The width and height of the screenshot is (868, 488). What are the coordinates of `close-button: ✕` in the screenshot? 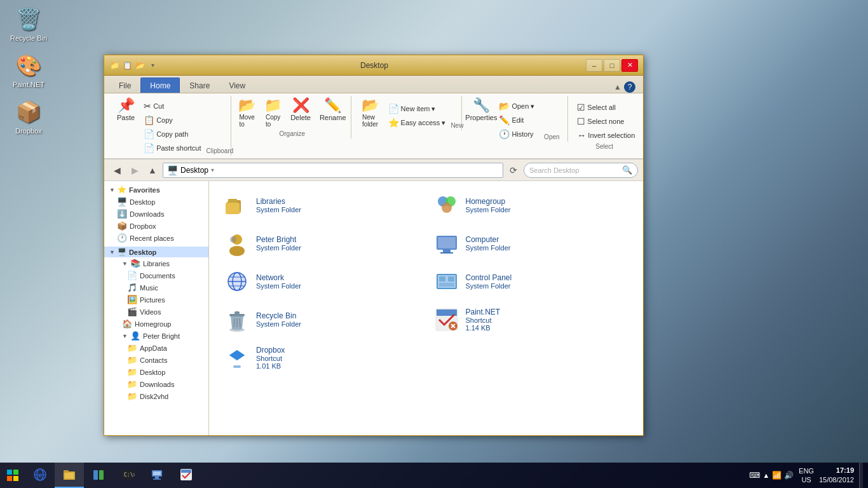 It's located at (630, 65).